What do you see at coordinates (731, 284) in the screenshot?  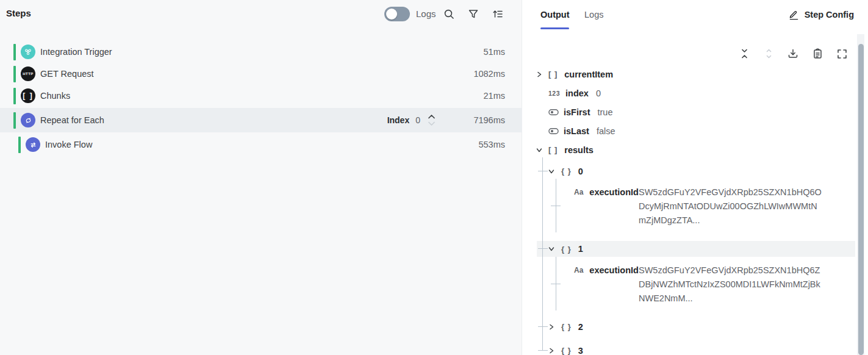 I see `tree-value: SW5zdGFuY2VFeGVjdXRpb25SZXN1bHQ6ZDBjNWZh…` at bounding box center [731, 284].